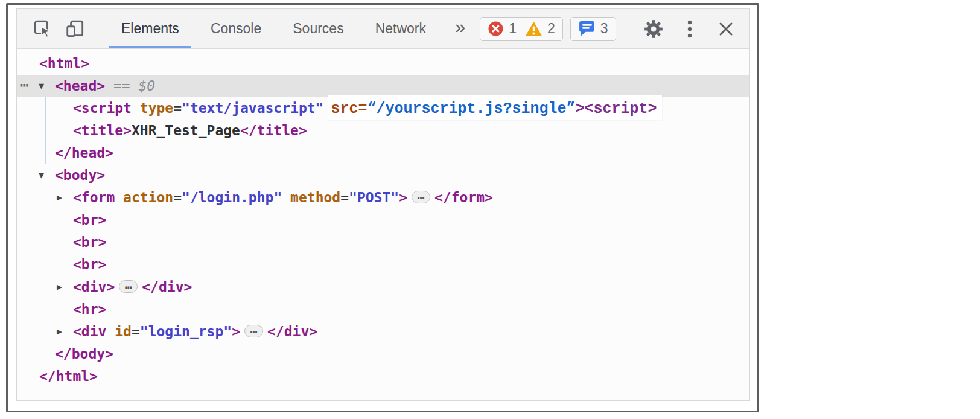 Image resolution: width=980 pixels, height=419 pixels. Describe the element at coordinates (186, 130) in the screenshot. I see `text-token: XHR_Test_Page` at that location.